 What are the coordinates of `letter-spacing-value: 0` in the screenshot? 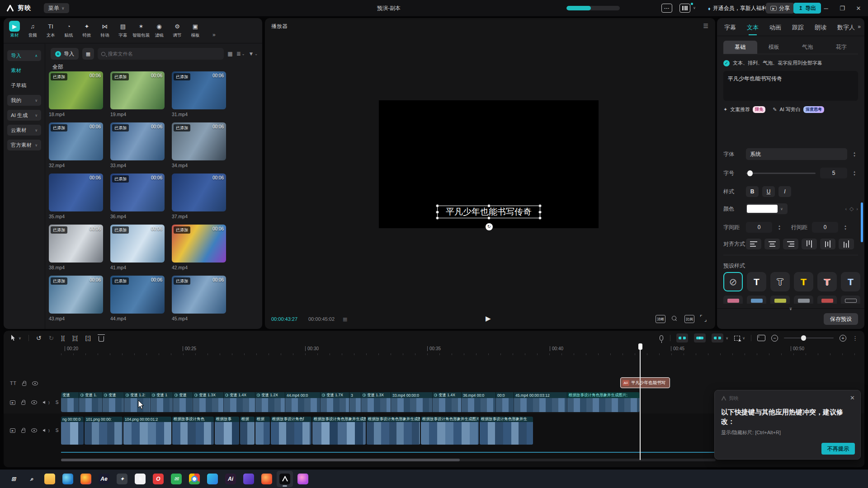 It's located at (759, 227).